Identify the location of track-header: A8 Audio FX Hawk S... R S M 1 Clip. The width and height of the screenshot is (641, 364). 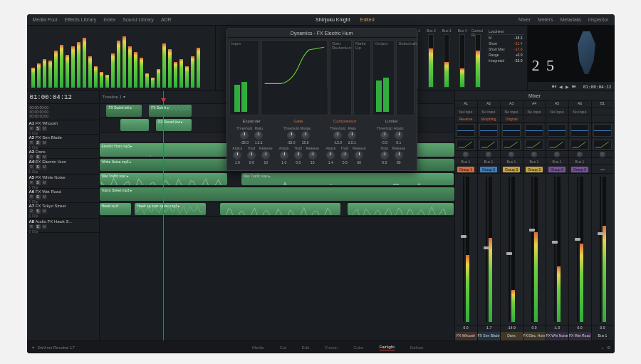
(63, 226).